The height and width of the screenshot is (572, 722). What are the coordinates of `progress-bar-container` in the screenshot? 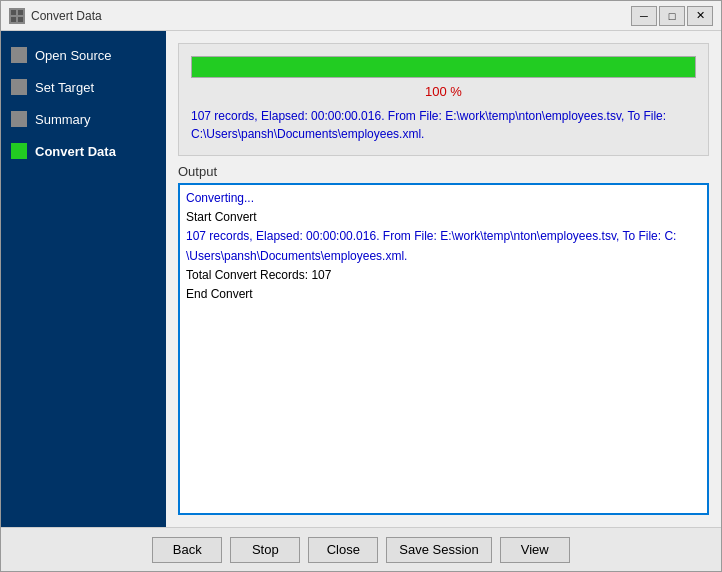 It's located at (444, 67).